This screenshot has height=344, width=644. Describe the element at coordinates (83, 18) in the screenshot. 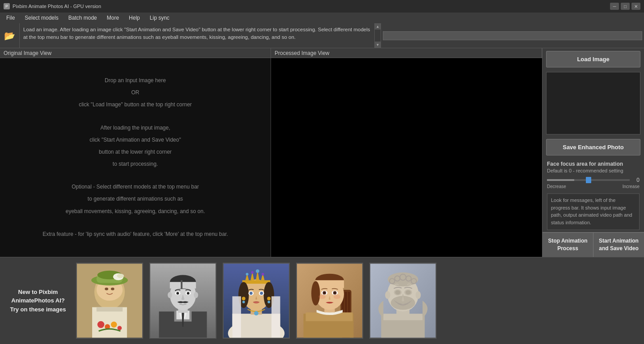

I see `menu-batch-mode: Batch mode` at that location.